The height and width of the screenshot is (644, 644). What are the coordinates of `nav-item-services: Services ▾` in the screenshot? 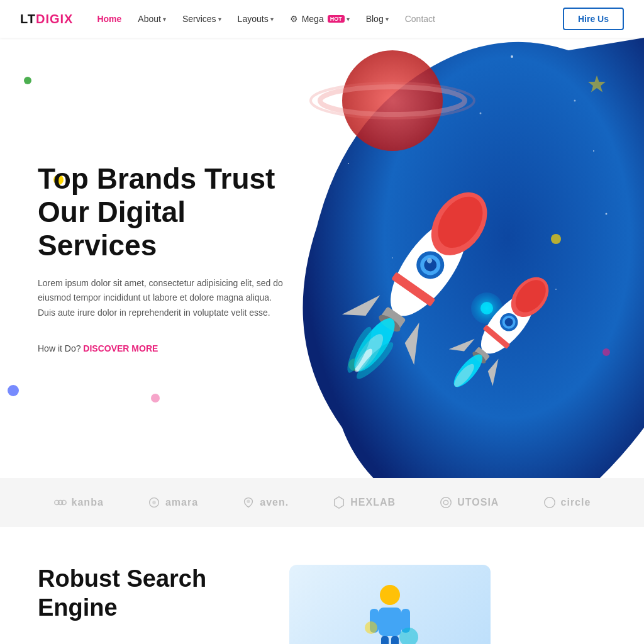 It's located at (202, 19).